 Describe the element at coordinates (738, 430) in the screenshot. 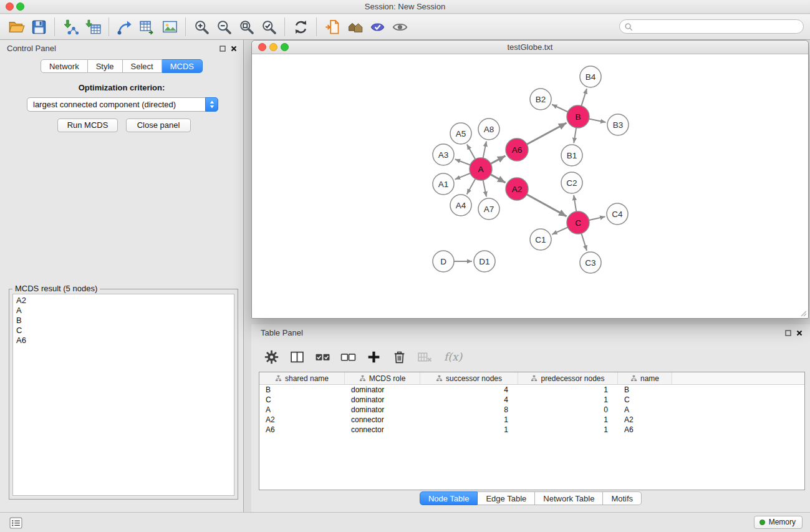

I see `table-cell-filler` at that location.